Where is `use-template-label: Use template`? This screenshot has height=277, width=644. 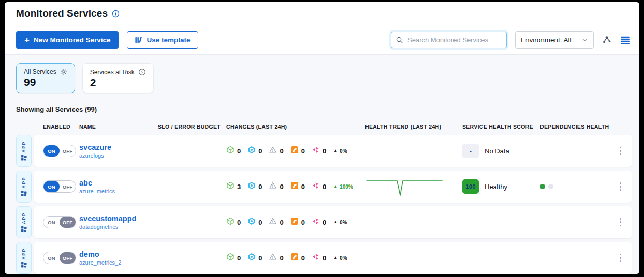
use-template-label: Use template is located at coordinates (168, 40).